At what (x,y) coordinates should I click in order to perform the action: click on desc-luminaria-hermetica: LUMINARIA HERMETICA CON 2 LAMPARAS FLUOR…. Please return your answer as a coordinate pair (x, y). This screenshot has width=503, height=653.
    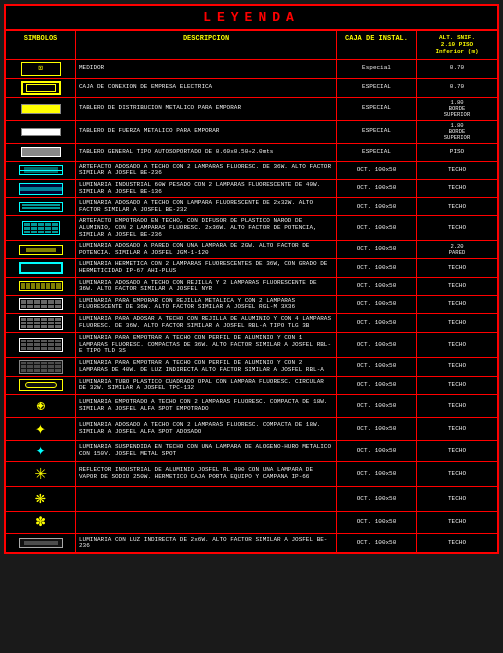
    Looking at the image, I should click on (206, 268).